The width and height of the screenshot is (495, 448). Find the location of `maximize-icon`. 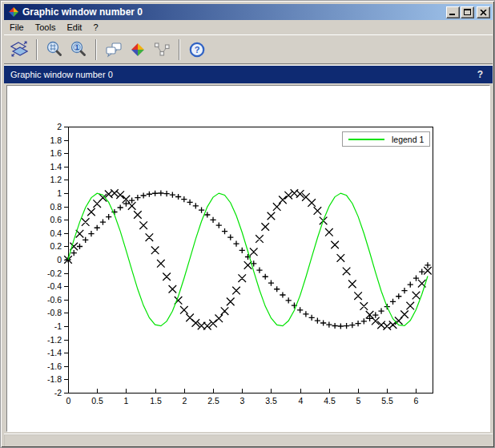

maximize-icon is located at coordinates (468, 12).